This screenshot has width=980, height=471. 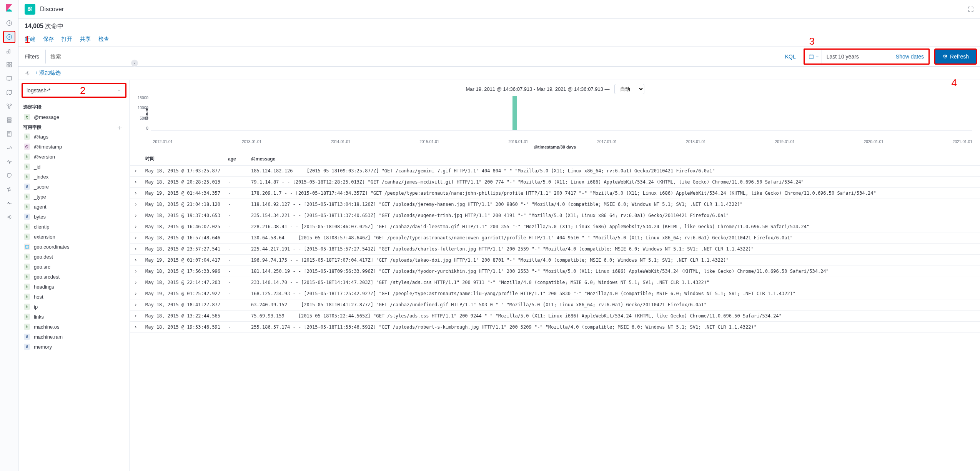 I want to click on cell-time: May 18, 2015 @ 19:37:40.653, so click(x=183, y=215).